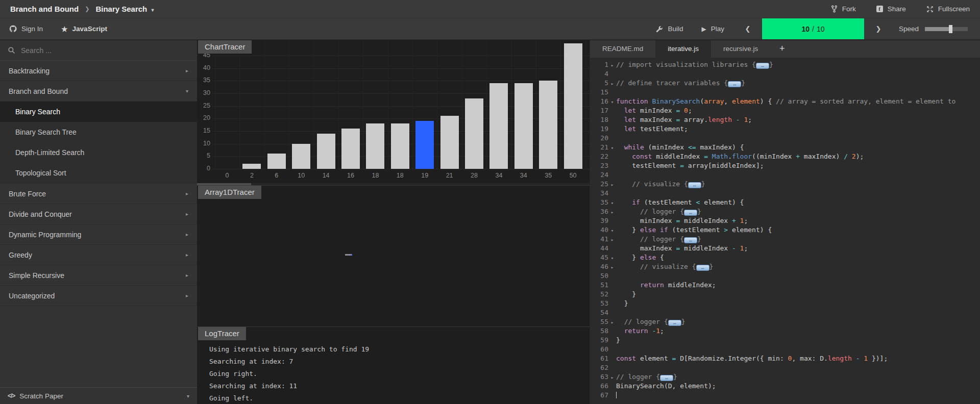  What do you see at coordinates (798, 203) in the screenshot?
I see `code-line-content: if (testElement < element) {` at bounding box center [798, 203].